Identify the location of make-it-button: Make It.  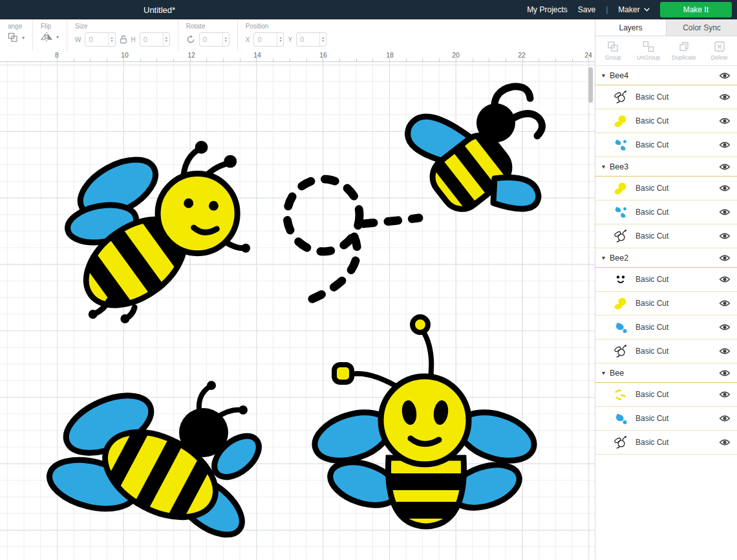
(696, 10).